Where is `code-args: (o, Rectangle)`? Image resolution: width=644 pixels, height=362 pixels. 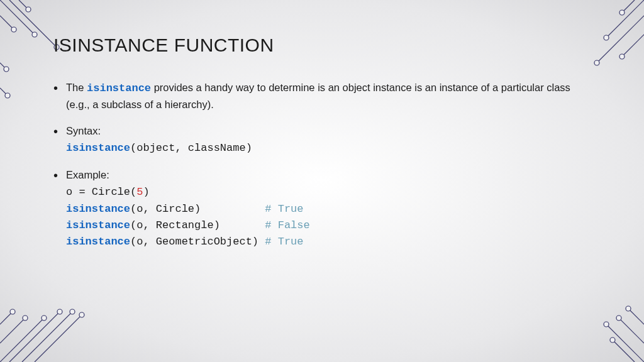 code-args: (o, Rectangle) is located at coordinates (197, 225).